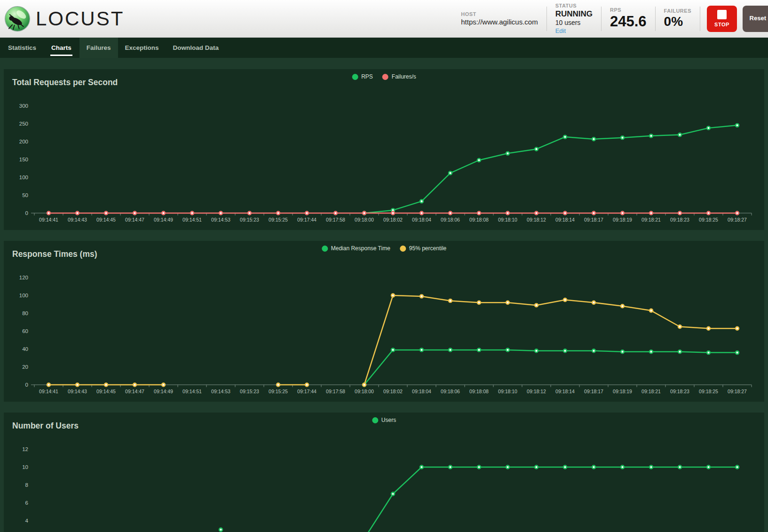 The width and height of the screenshot is (768, 532). What do you see at coordinates (384, 420) in the screenshot?
I see `chart-legend: Users` at bounding box center [384, 420].